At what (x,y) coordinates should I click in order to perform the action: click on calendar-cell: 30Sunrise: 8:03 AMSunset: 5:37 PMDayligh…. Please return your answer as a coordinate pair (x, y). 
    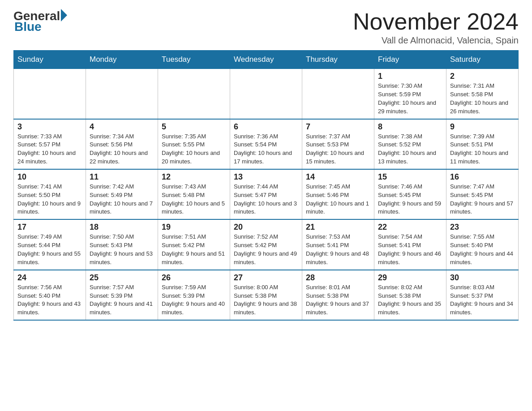
    Looking at the image, I should click on (483, 295).